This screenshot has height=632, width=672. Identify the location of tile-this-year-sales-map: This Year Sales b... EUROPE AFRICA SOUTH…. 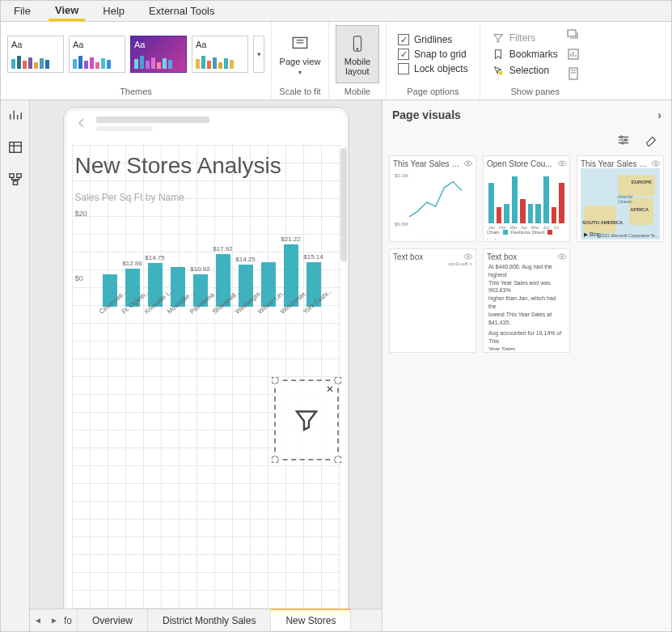
(620, 199).